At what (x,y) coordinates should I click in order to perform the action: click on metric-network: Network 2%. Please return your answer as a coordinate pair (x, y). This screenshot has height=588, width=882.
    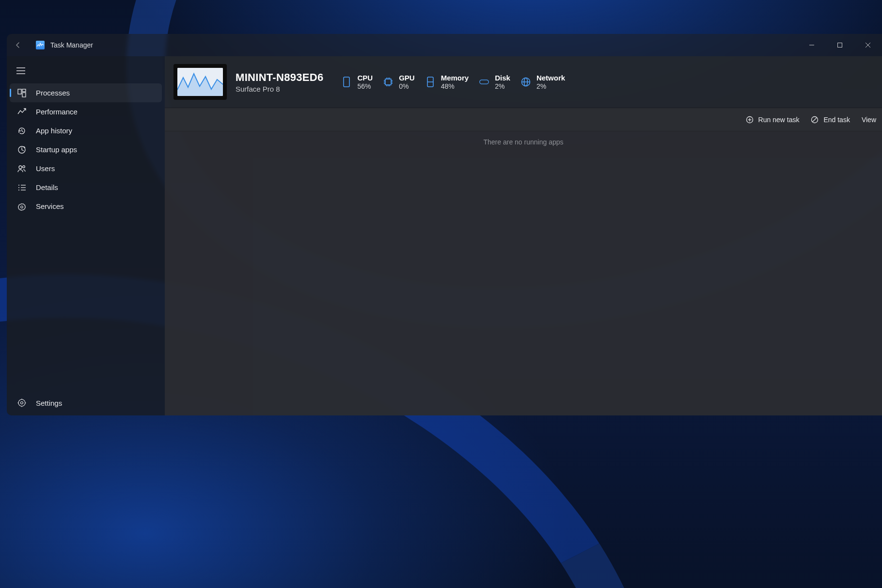
    Looking at the image, I should click on (543, 82).